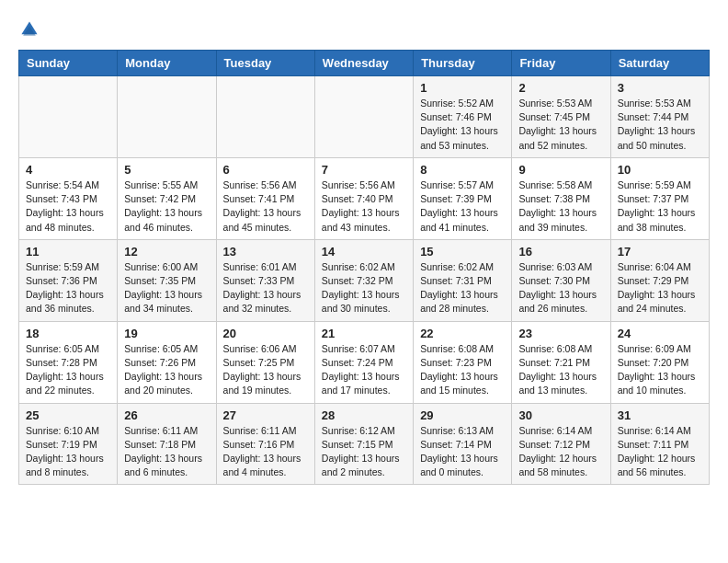 Image resolution: width=728 pixels, height=563 pixels. What do you see at coordinates (167, 443) in the screenshot?
I see `calendar-cell: 26Sunrise: 6:11 AM Sunset: 7:18 PM Dayli…` at bounding box center [167, 443].